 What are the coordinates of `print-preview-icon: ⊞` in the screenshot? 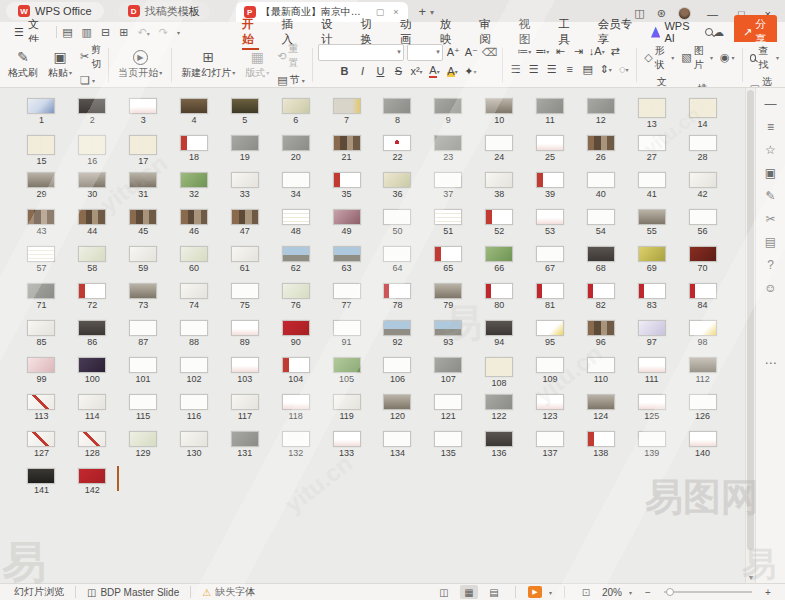 It's located at (124, 32).